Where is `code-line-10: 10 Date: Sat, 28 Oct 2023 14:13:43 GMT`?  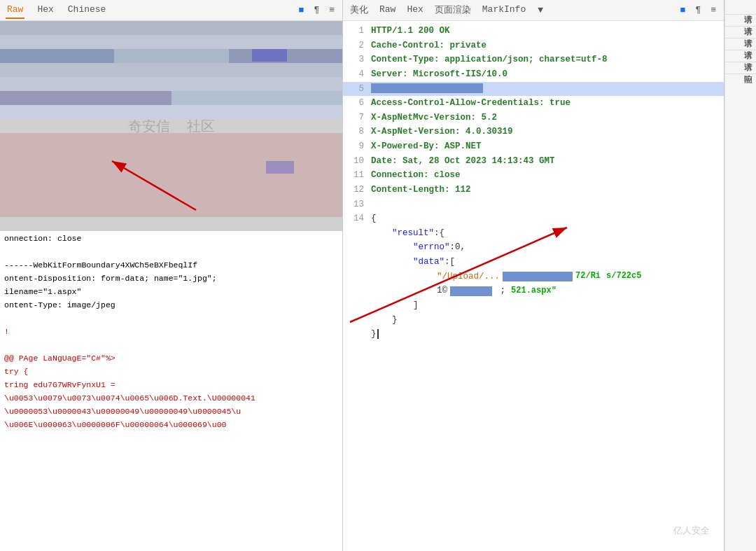
code-line-10: 10 Date: Sat, 28 Oct 2023 14:13:43 GMT is located at coordinates (533, 161).